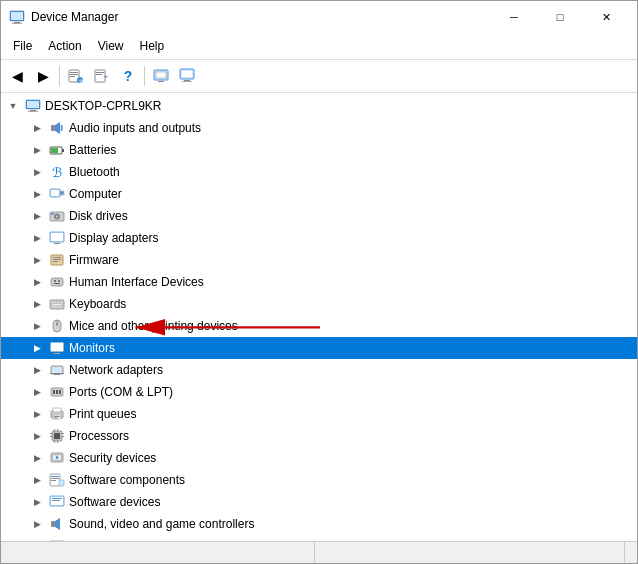  Describe the element at coordinates (560, 17) in the screenshot. I see `maximize-button: □` at that location.